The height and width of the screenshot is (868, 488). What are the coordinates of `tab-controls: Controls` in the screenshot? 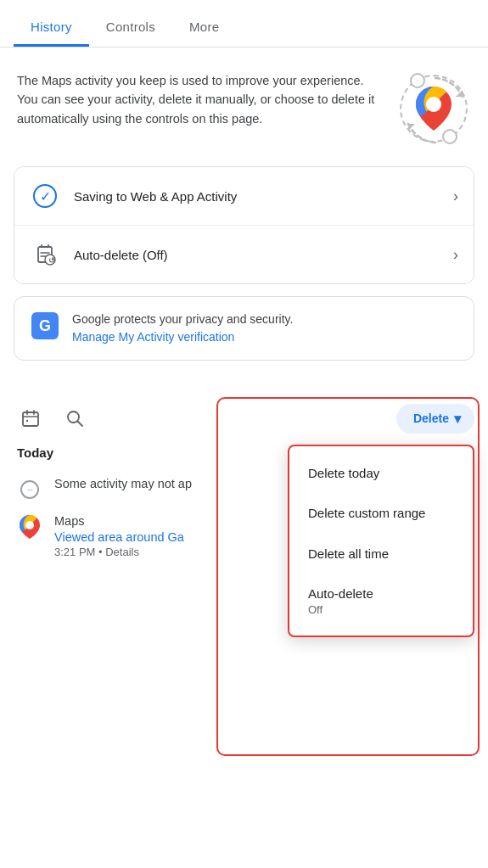 It's located at (131, 26).